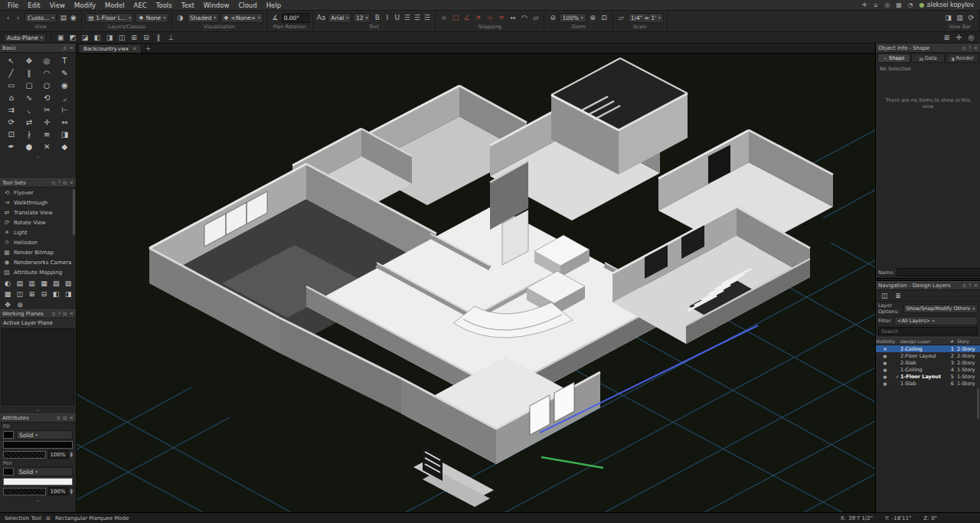  What do you see at coordinates (38, 323) in the screenshot?
I see `active-plane-label: Active Layer Plane` at bounding box center [38, 323].